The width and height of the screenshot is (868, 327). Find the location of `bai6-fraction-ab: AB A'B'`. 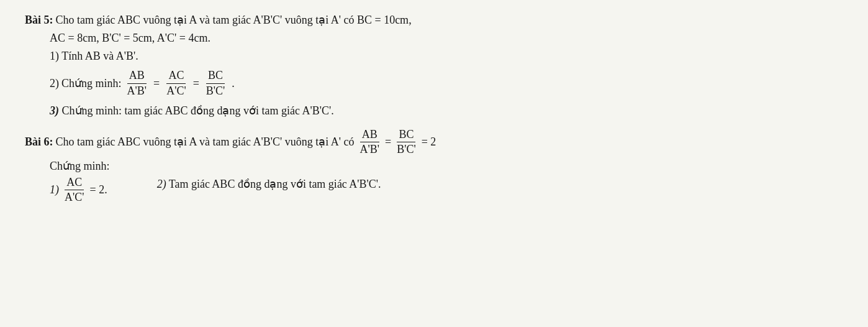

bai6-fraction-ab: AB A'B' is located at coordinates (369, 142).